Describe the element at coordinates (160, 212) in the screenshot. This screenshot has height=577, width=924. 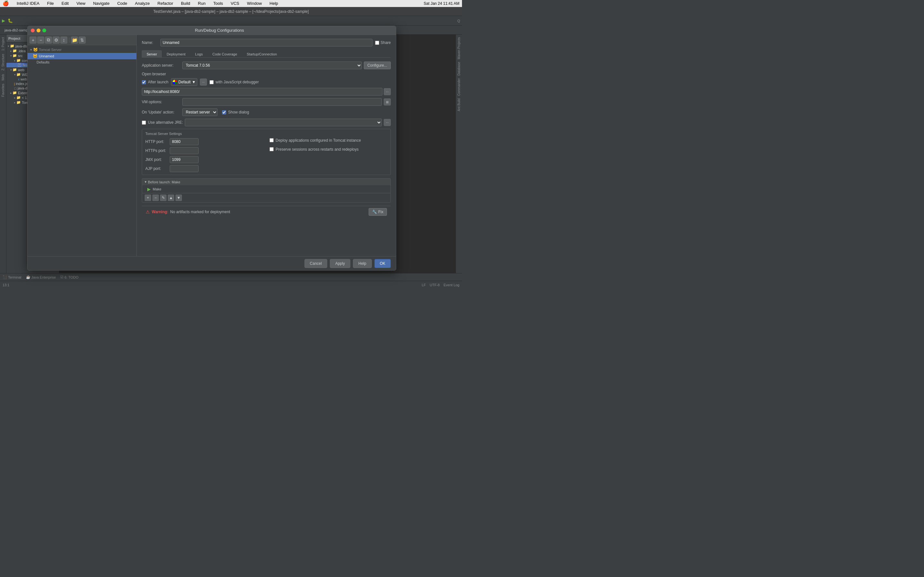
I see `warning-bold: Warning:` at that location.